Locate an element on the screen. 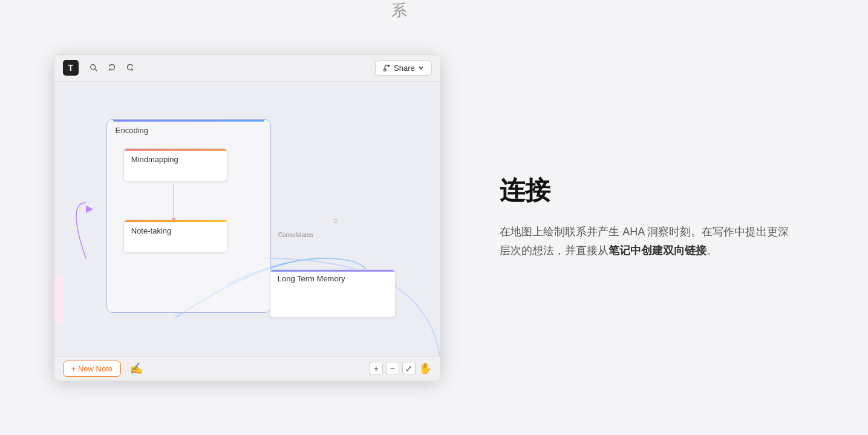 The height and width of the screenshot is (435, 868). expand-button: ⤢ is located at coordinates (409, 368).